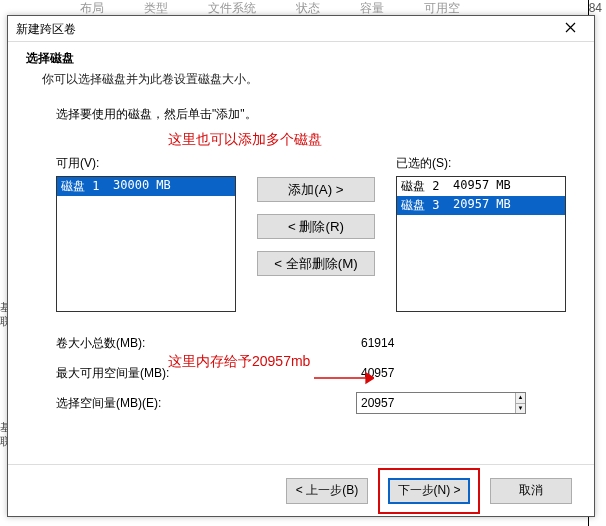  Describe the element at coordinates (301, 138) in the screenshot. I see `annotation-top: 这里也可以添加多个磁盘` at that location.